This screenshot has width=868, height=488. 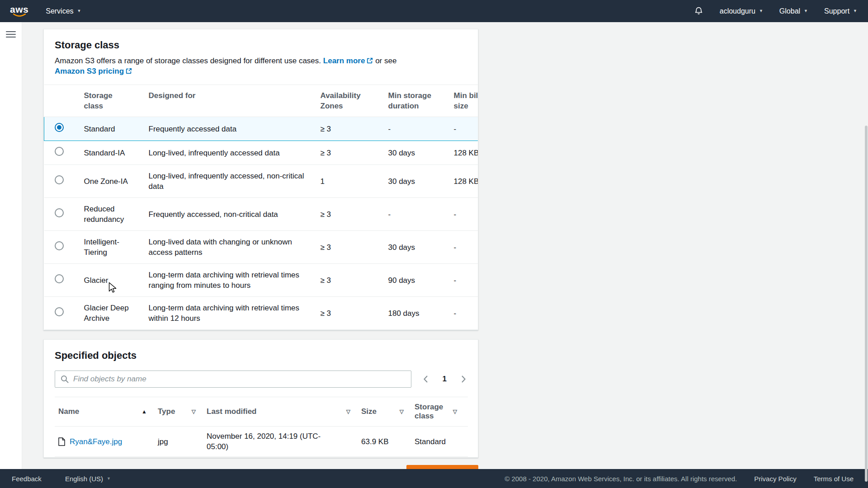 What do you see at coordinates (464, 379) in the screenshot?
I see `next-page-button` at bounding box center [464, 379].